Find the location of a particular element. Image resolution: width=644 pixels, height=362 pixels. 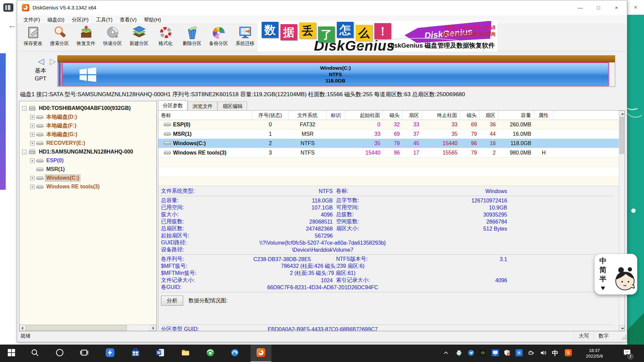

taskbar-task-view-icon is located at coordinates (84, 353).